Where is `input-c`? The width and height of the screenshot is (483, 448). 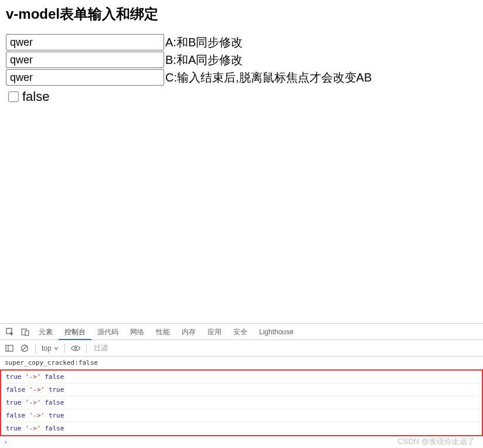 input-c is located at coordinates (85, 77).